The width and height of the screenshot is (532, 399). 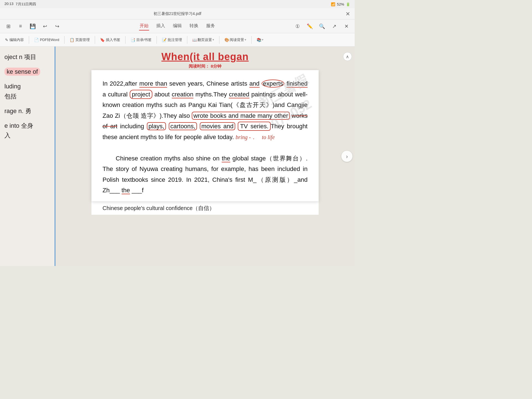 I want to click on underline-created: created, so click(x=239, y=95).